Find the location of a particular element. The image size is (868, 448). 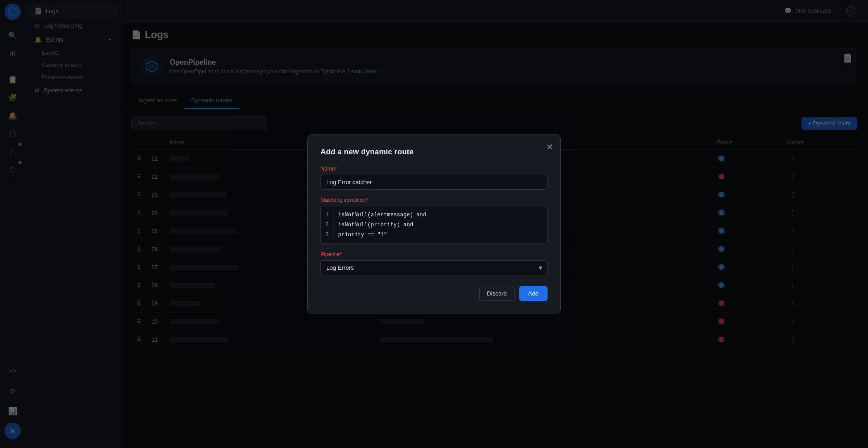

discard-button: Discard is located at coordinates (497, 293).